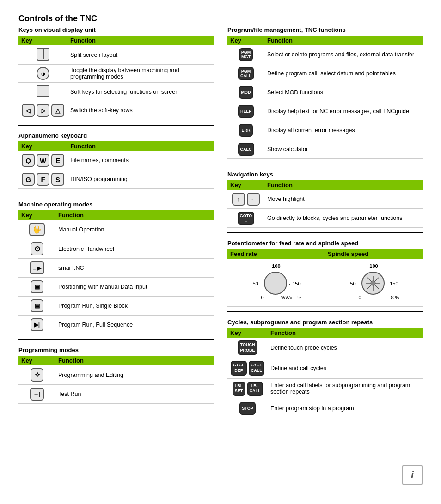  Describe the element at coordinates (256, 284) in the screenshot. I see `feed-dial-left: 50` at that location.